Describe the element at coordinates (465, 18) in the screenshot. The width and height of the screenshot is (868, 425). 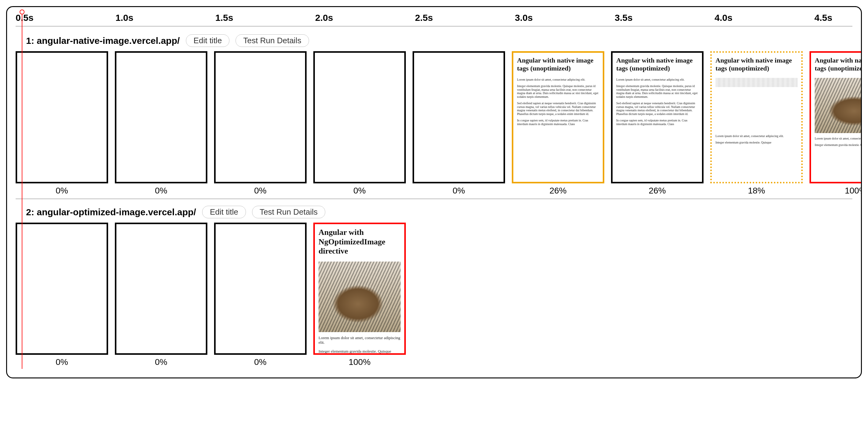
I see `time-tick: 2.5s` at that location.